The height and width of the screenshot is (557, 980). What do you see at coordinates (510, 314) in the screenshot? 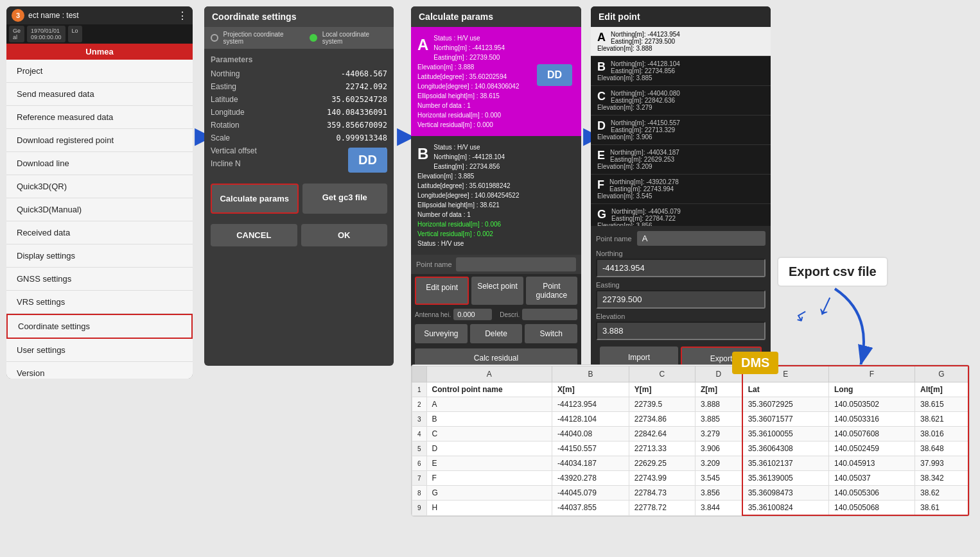
I see `descr-label: Descri.` at bounding box center [510, 314].